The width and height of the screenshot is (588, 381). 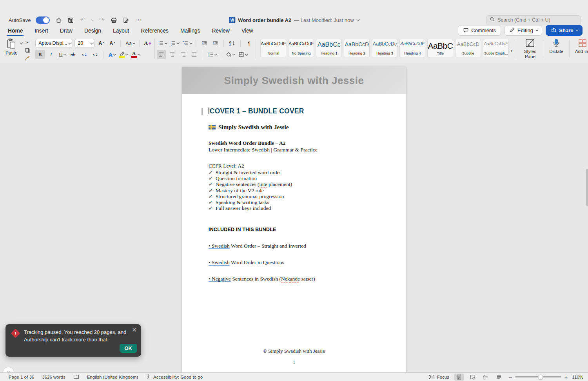 I want to click on print-icon, so click(x=114, y=20).